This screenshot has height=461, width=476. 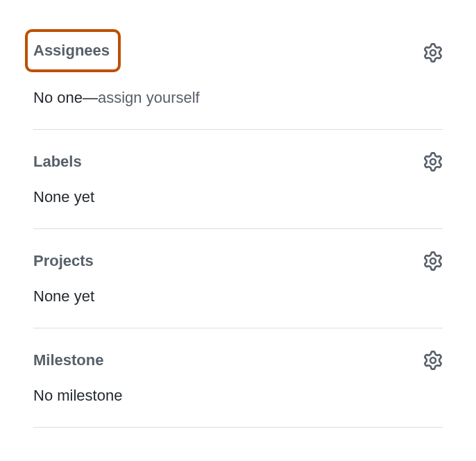 What do you see at coordinates (238, 190) in the screenshot?
I see `labels-section: Labels None yet` at bounding box center [238, 190].